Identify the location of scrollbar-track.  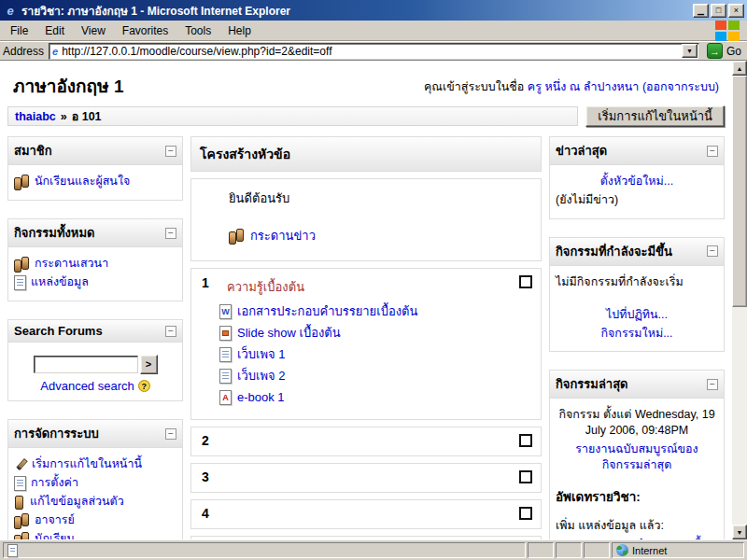
(740, 416).